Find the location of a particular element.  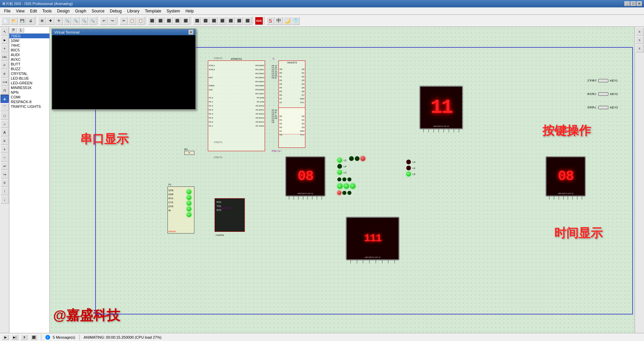

comp-item-10w: 10W/ is located at coordinates (30, 41).